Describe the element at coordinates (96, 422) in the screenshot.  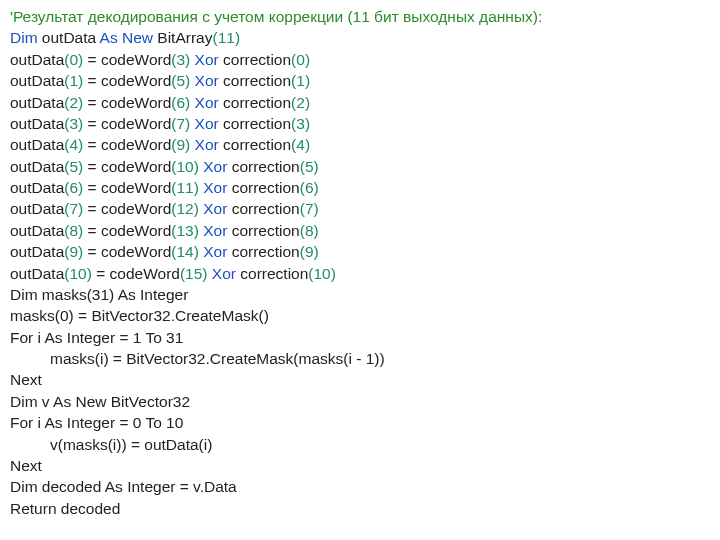
I see `code-token: For i As Integer = 0 To 10` at that location.